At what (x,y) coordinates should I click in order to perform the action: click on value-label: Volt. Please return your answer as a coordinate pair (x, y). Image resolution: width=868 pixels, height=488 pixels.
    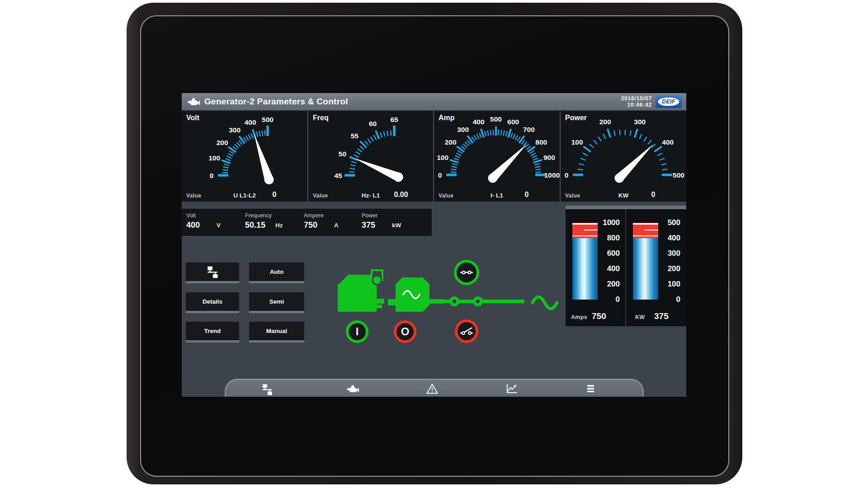
    Looking at the image, I should click on (191, 216).